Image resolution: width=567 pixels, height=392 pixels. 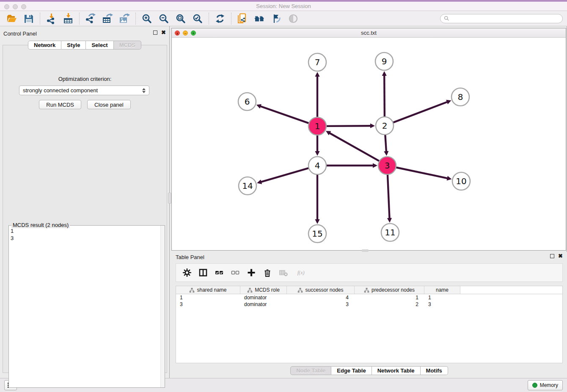 I want to click on clone-network-icon, so click(x=242, y=19).